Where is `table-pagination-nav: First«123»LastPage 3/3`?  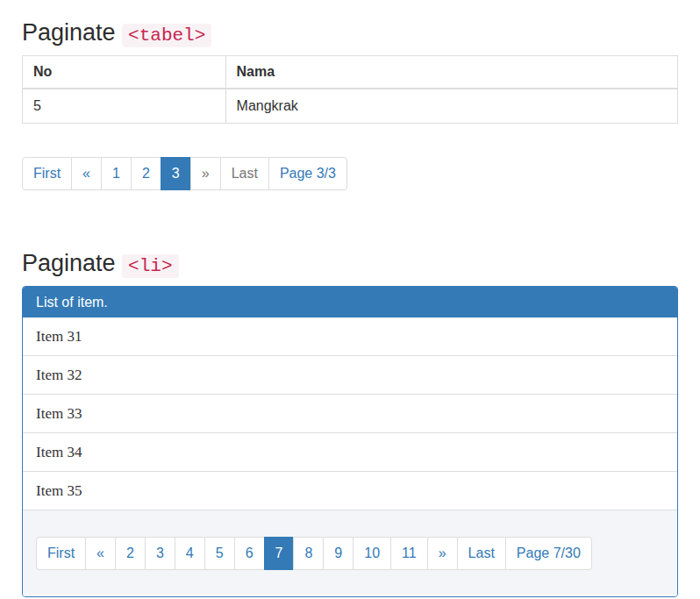 table-pagination-nav: First«123»LastPage 3/3 is located at coordinates (350, 174).